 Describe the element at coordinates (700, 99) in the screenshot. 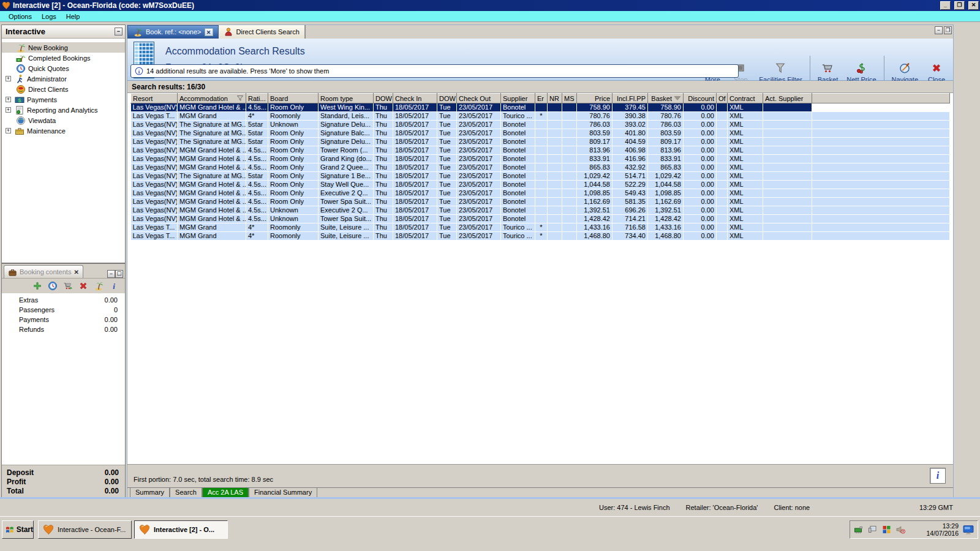

I see `column-header-discount: Discount` at that location.